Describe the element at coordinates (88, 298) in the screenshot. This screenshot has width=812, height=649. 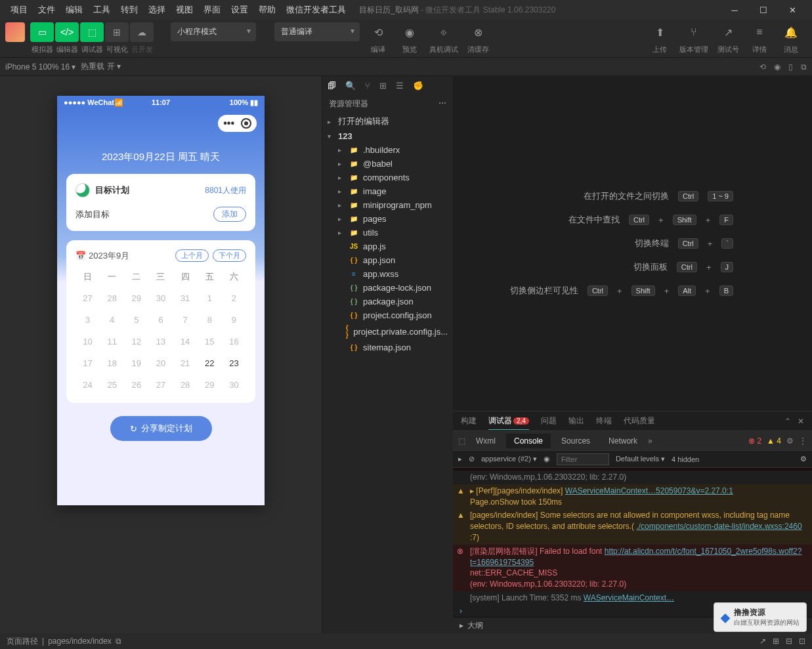
I see `calendar-day: 27` at that location.